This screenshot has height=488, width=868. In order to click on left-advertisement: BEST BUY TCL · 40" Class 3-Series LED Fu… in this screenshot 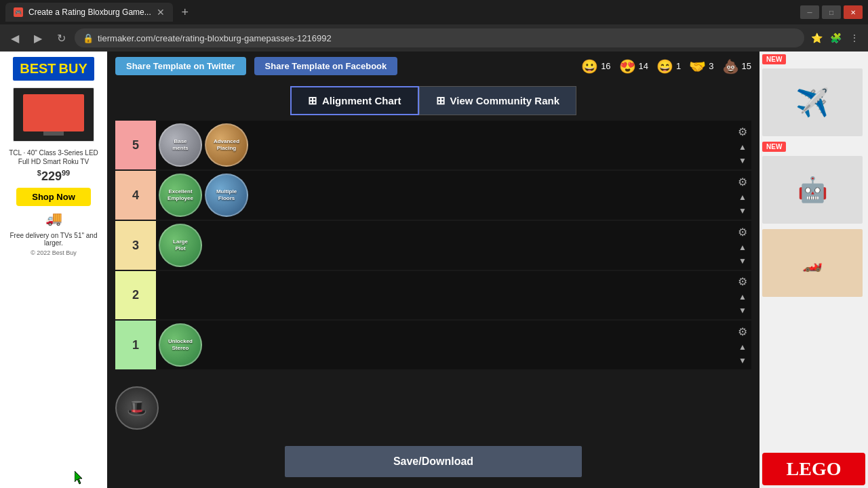, I will do `click(54, 270)`.